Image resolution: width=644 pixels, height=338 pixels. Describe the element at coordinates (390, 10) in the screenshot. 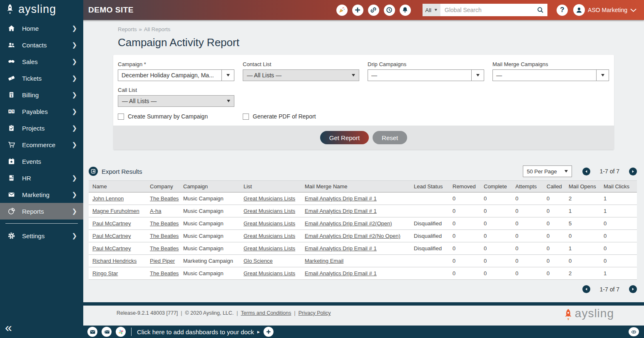

I see `history-icon` at that location.